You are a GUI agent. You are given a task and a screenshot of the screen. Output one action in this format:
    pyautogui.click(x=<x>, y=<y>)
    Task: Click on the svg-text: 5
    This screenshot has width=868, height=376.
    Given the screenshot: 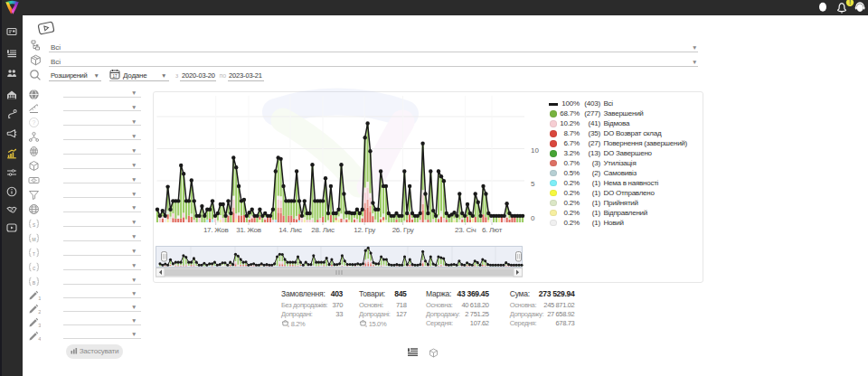 What is the action you would take?
    pyautogui.click(x=533, y=184)
    